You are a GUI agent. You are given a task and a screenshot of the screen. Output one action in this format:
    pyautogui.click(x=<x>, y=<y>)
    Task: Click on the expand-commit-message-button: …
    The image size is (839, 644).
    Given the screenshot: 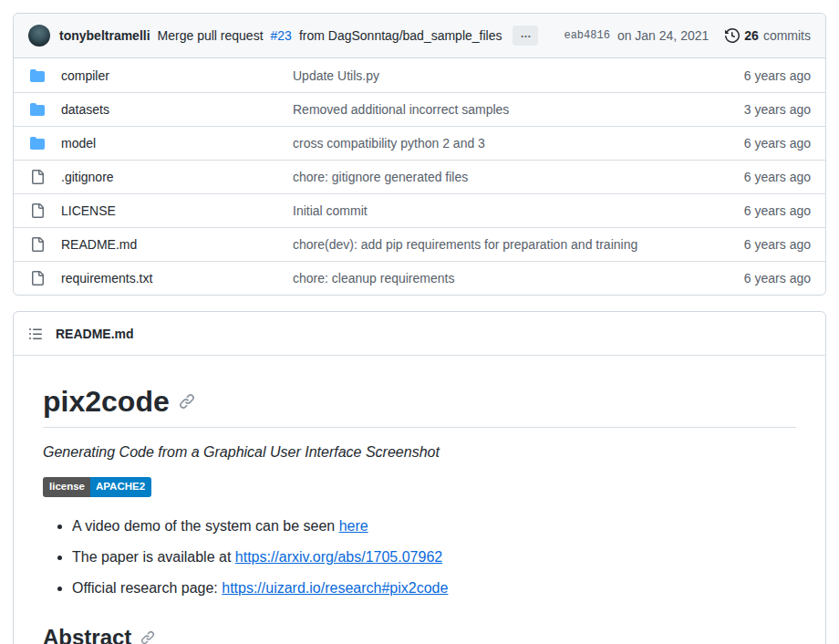 What is the action you would take?
    pyautogui.click(x=525, y=36)
    